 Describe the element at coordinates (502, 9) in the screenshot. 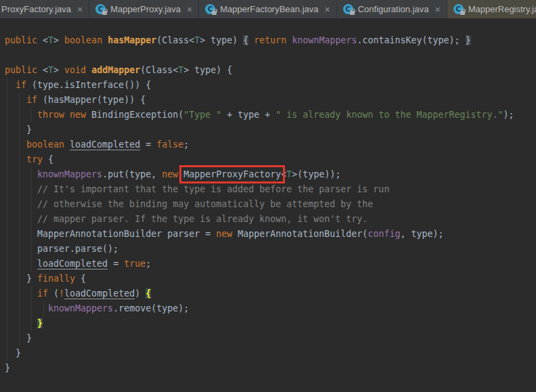

I see `tab-label: MapperRegistry.java` at that location.